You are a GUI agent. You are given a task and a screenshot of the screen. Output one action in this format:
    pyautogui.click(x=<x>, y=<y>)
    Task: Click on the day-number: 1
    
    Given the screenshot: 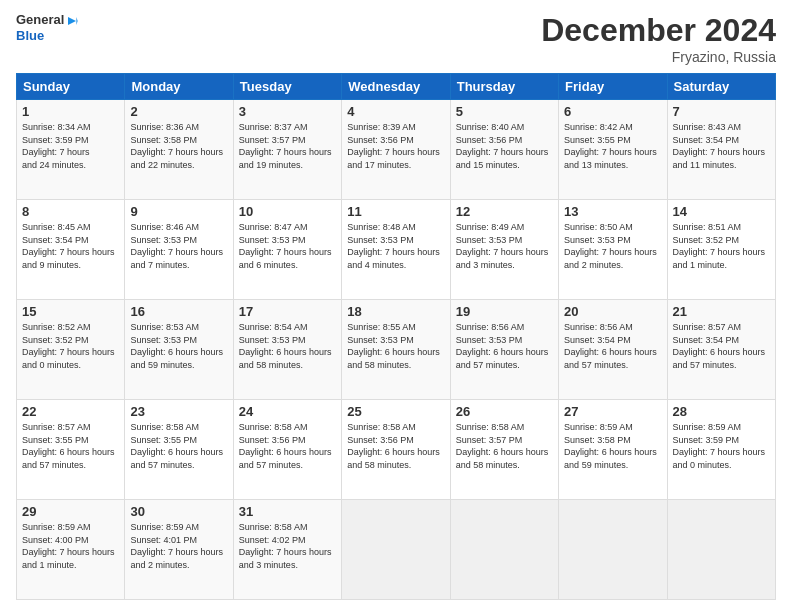 What is the action you would take?
    pyautogui.click(x=70, y=112)
    